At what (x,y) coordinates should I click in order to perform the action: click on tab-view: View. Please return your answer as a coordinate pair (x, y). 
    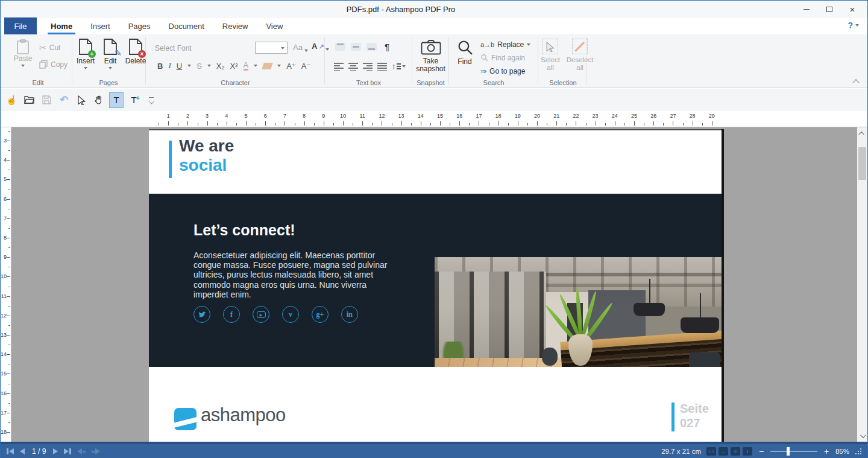
    Looking at the image, I should click on (274, 26).